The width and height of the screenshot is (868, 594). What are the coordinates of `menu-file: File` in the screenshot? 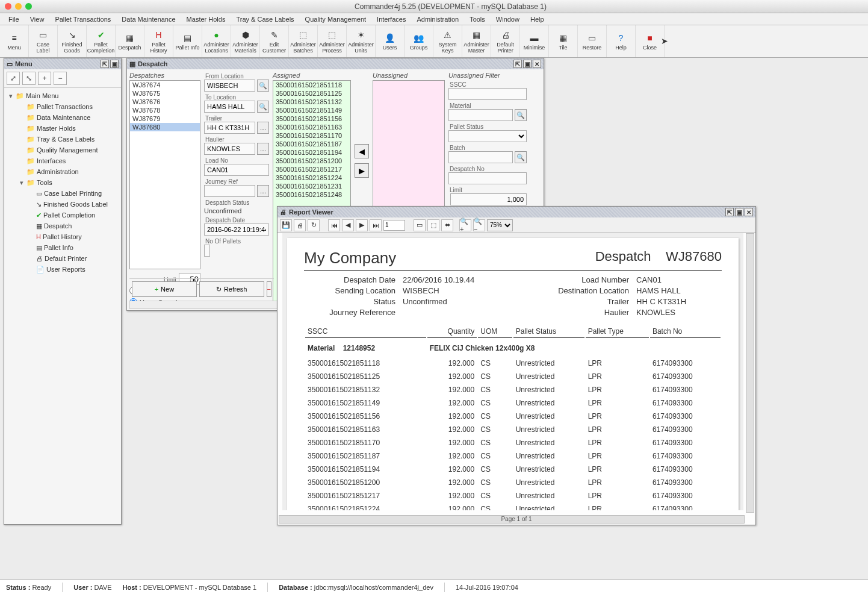 It's located at (14, 19).